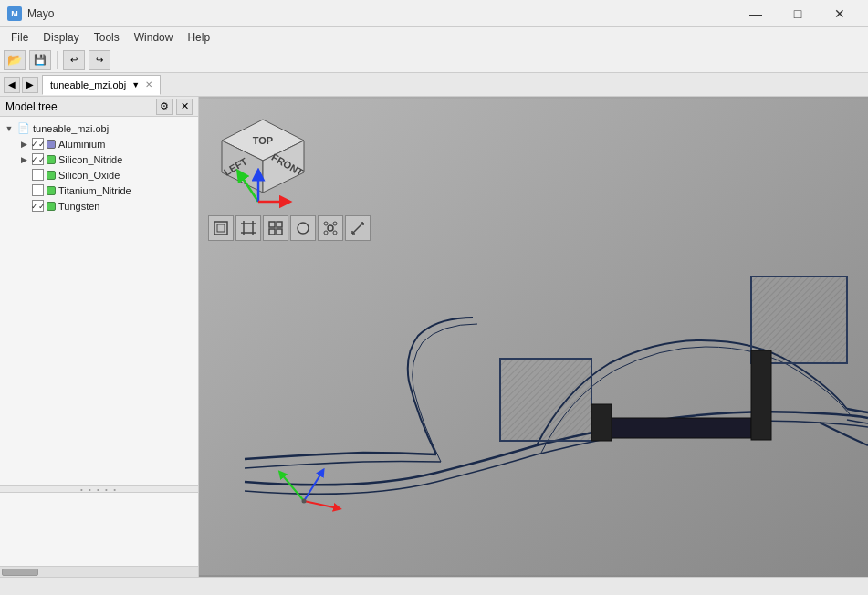 Image resolution: width=868 pixels, height=595 pixels. What do you see at coordinates (303, 228) in the screenshot?
I see `vp-solid-button` at bounding box center [303, 228].